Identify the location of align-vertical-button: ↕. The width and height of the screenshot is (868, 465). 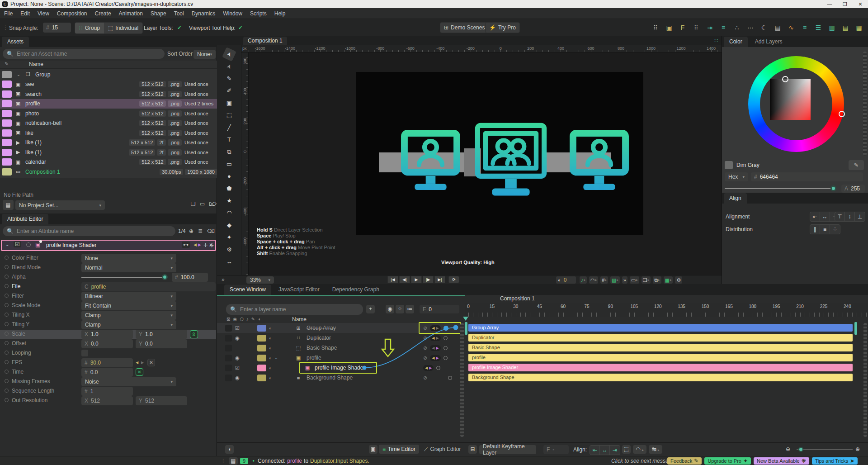
(850, 217).